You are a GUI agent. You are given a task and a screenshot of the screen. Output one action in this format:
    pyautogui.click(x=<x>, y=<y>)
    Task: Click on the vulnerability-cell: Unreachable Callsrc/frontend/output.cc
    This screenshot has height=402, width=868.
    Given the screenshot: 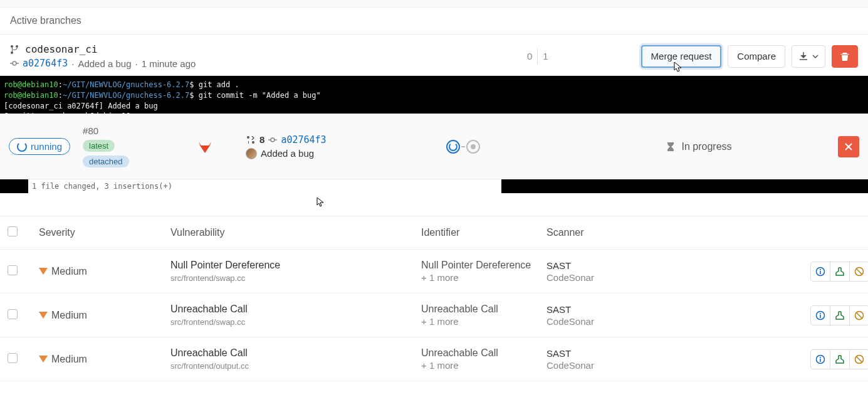 What is the action you would take?
    pyautogui.click(x=296, y=359)
    